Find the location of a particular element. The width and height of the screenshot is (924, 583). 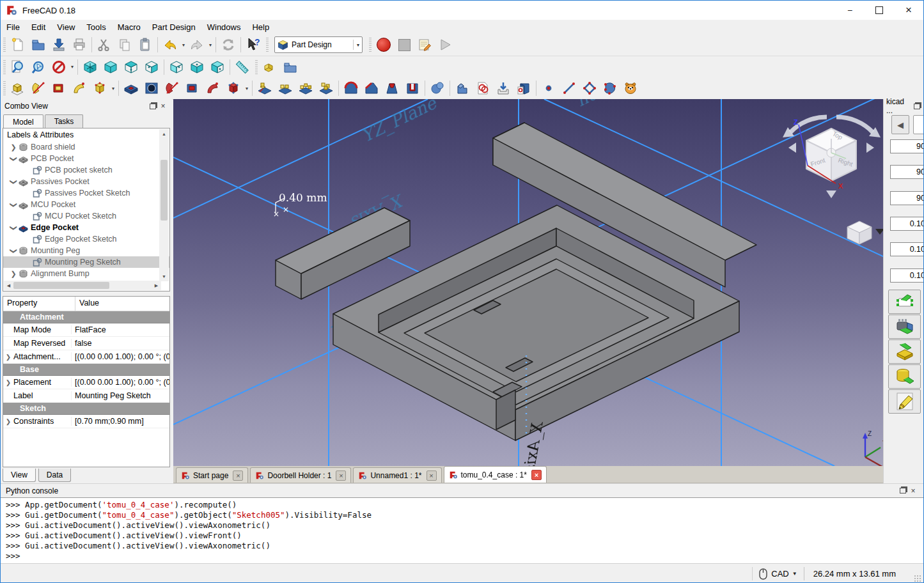

tree-horizontal-scrollbar: ◀ ▶ is located at coordinates (82, 285).